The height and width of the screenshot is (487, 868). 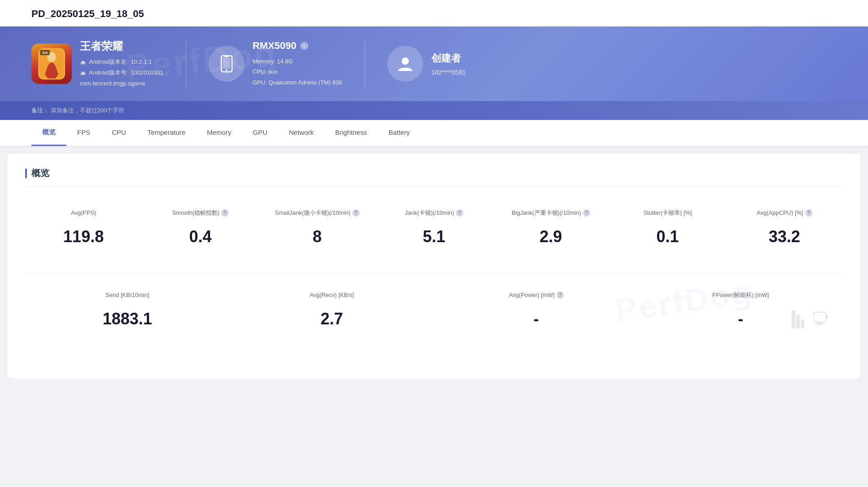 I want to click on metric-avg-app-cpu-value: 33.2, so click(x=785, y=237).